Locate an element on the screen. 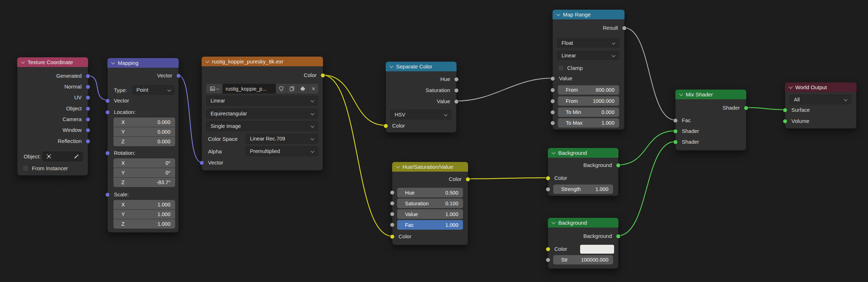 This screenshot has width=868, height=282. dropdown-type: Point is located at coordinates (153, 90).